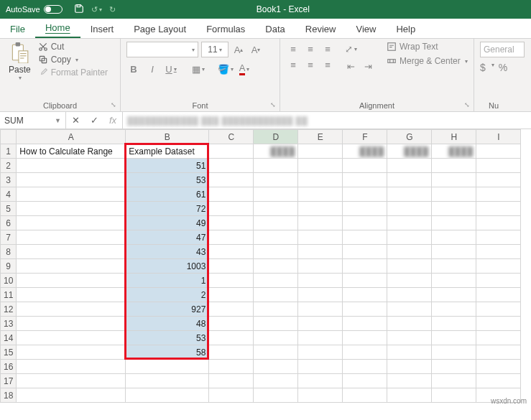  I want to click on cell-H12, so click(454, 309).